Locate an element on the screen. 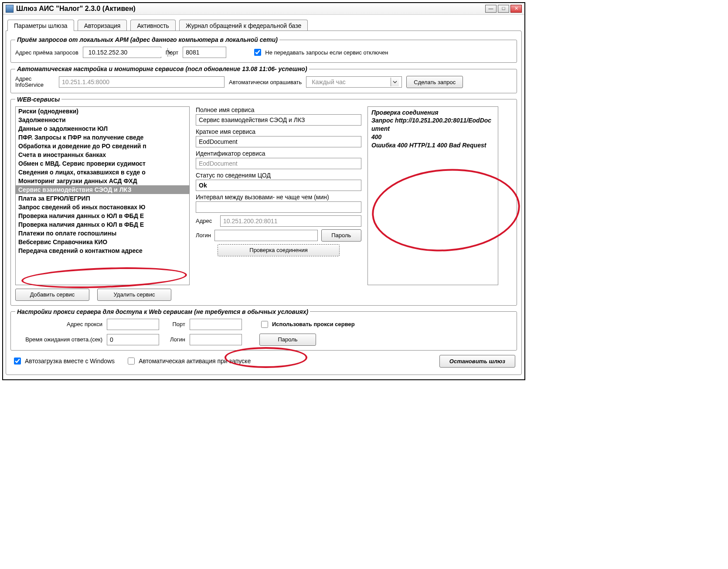 The width and height of the screenshot is (728, 569). list-item: Сервис взаимодействия СЭОД и ЛКЗ is located at coordinates (102, 190).